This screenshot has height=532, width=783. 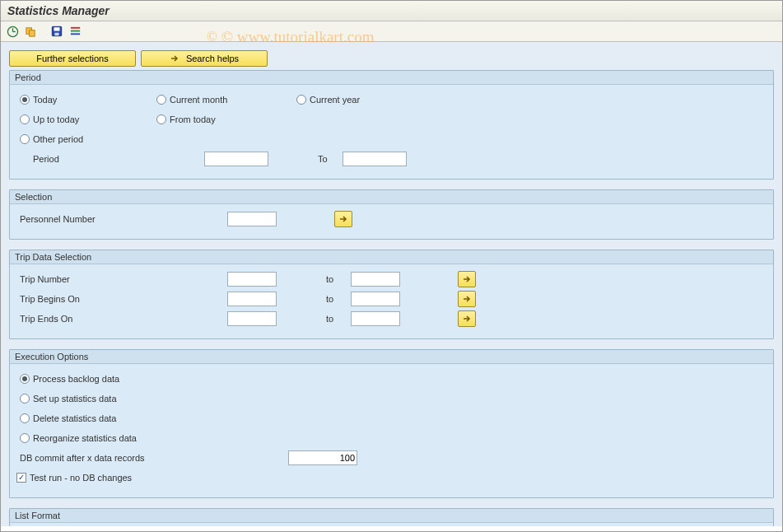 What do you see at coordinates (122, 219) in the screenshot?
I see `personnel-number-label: Personnel Number` at bounding box center [122, 219].